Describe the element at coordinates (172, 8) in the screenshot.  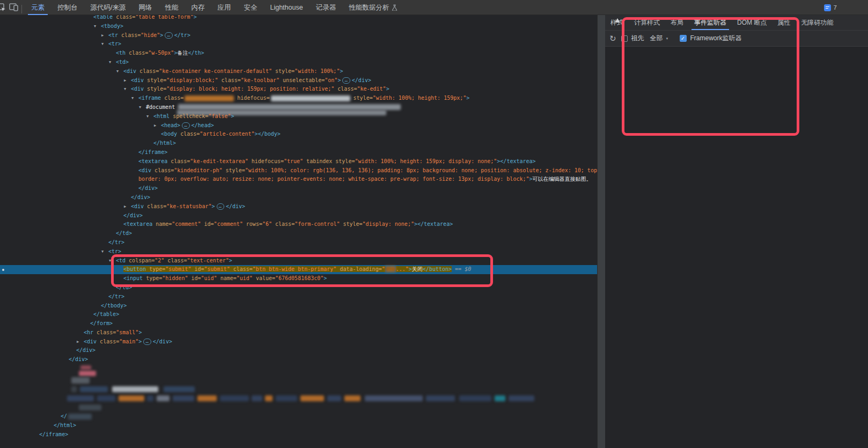
I see `main-tab-性能: 性能` at that location.